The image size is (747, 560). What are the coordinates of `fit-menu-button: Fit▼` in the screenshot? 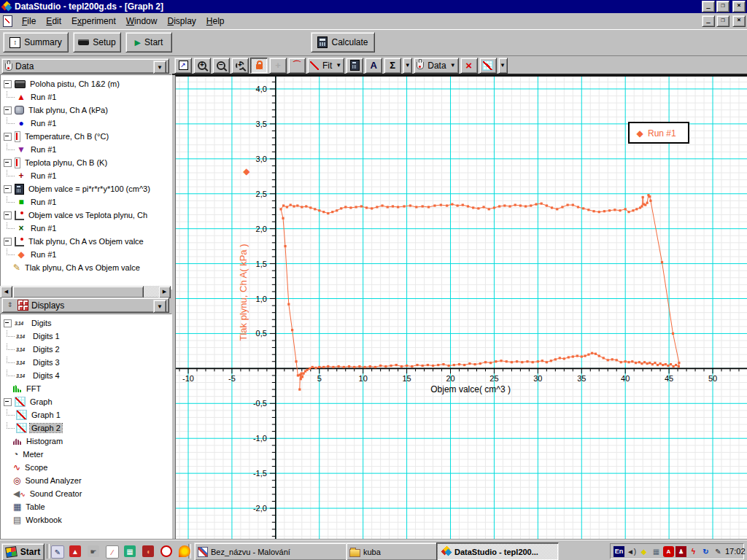 It's located at (325, 66).